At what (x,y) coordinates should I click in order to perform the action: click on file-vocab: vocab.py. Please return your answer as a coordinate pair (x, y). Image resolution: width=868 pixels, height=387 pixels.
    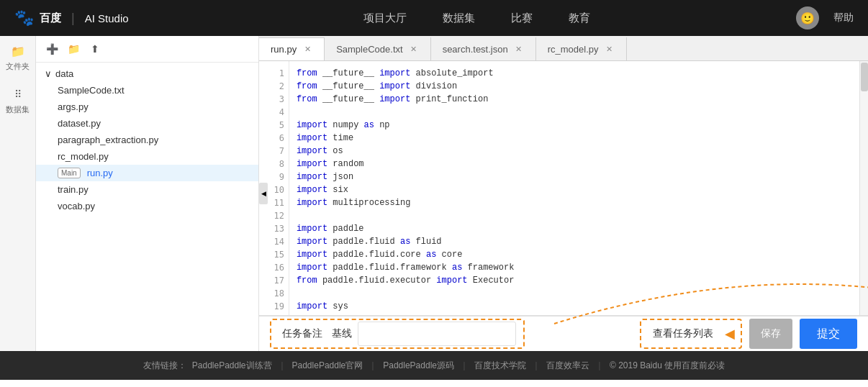
    Looking at the image, I should click on (147, 206).